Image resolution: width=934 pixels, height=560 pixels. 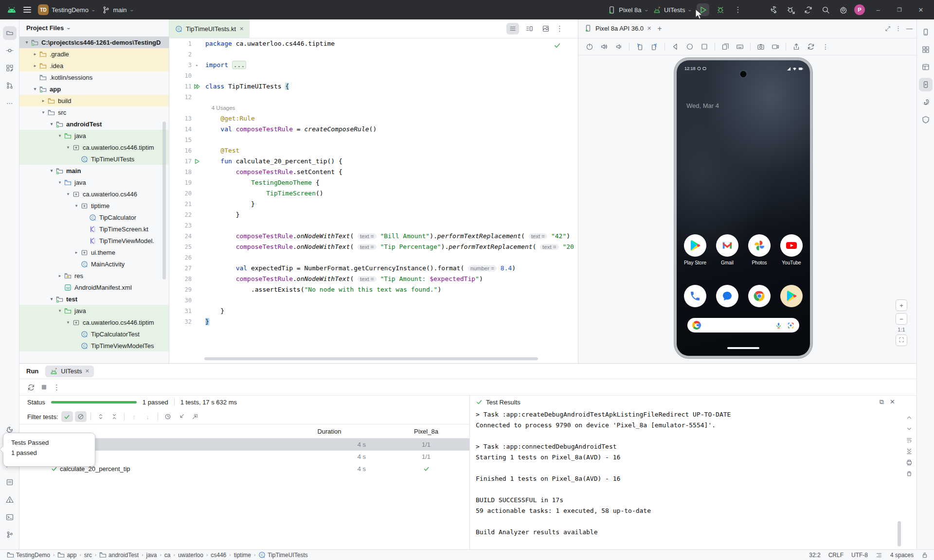 I want to click on close-console-icon: ✕, so click(x=892, y=402).